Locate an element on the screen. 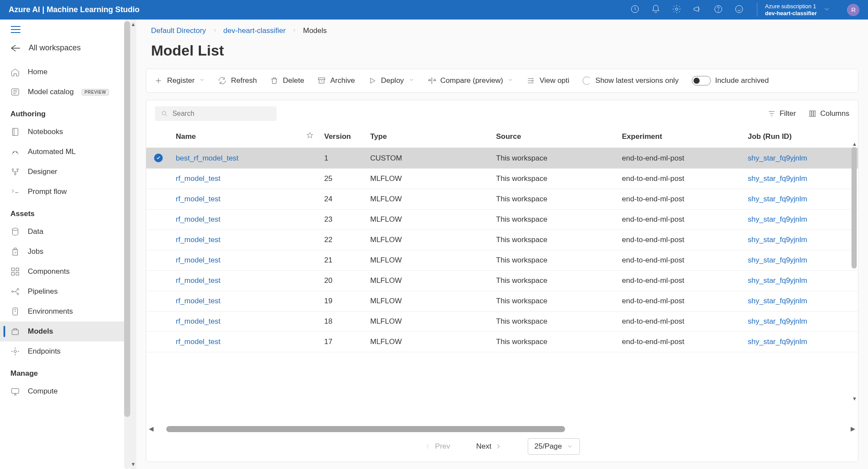  bell-icon is located at coordinates (656, 10).